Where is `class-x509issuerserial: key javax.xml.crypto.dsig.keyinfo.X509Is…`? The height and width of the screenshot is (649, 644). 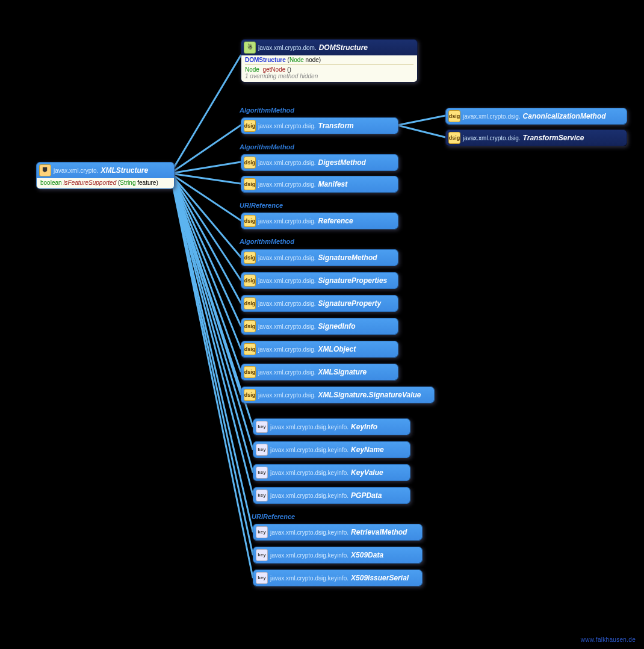
class-x509issuerserial: key javax.xml.crypto.dsig.keyinfo.X509Is… is located at coordinates (338, 578).